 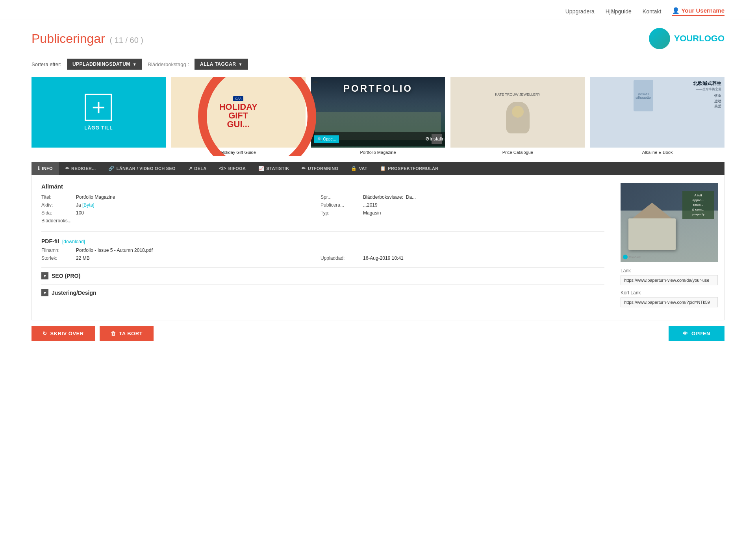 What do you see at coordinates (676, 10) in the screenshot?
I see `user-icon: 👤` at bounding box center [676, 10].